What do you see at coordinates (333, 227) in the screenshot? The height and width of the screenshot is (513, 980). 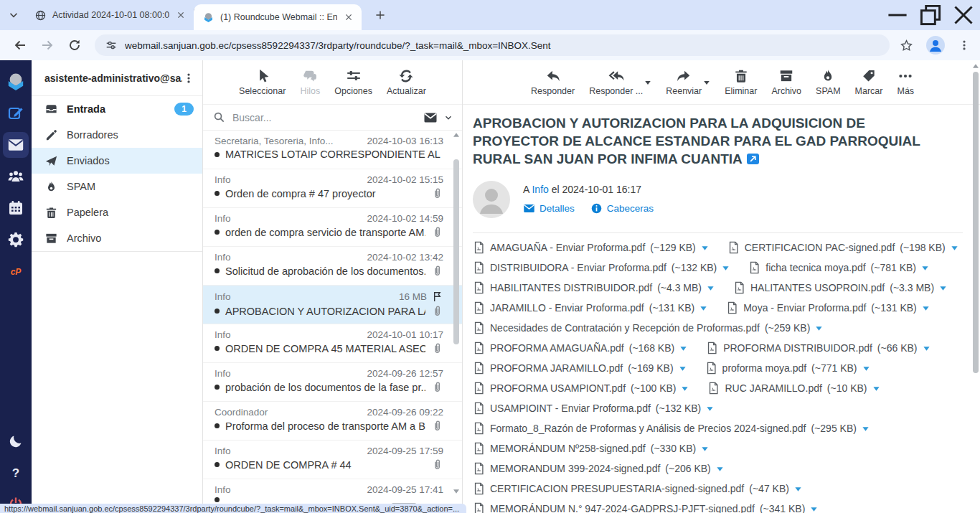 I see `message-list-item: Info 2024-10-02 14:59 orden de compra se…` at bounding box center [333, 227].